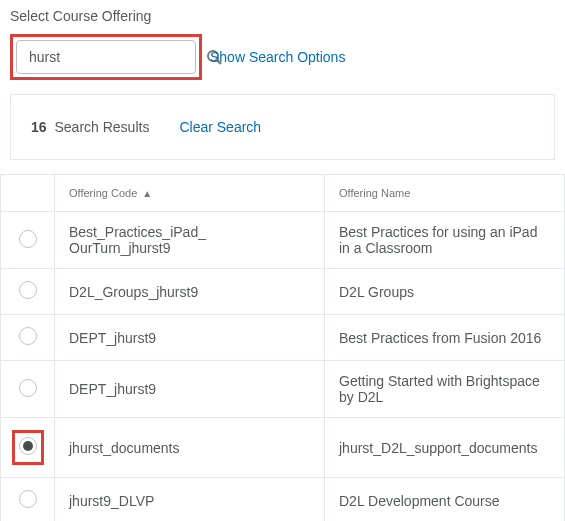 This screenshot has height=521, width=565. What do you see at coordinates (106, 57) in the screenshot?
I see `search-box` at bounding box center [106, 57].